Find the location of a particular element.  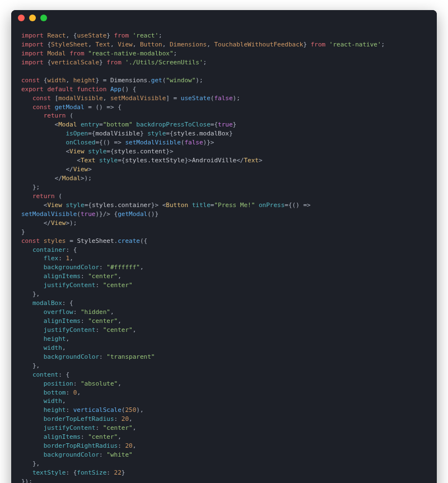

modalbox-width: width is located at coordinates (53, 348).